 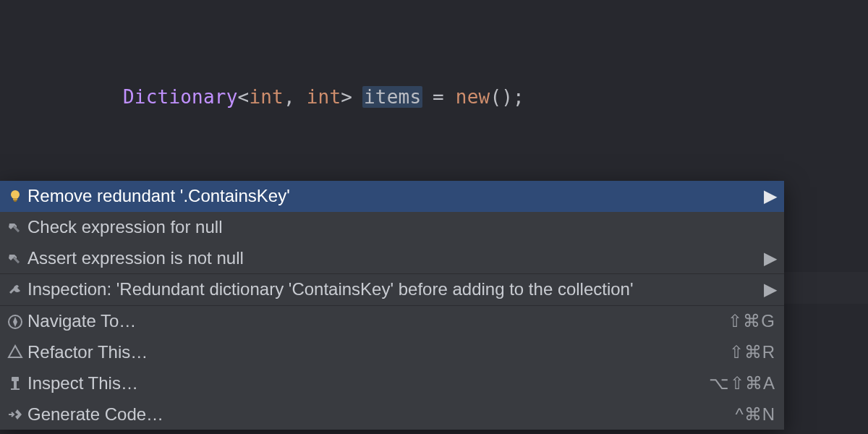 I want to click on token-type: Dictionary, so click(x=181, y=97).